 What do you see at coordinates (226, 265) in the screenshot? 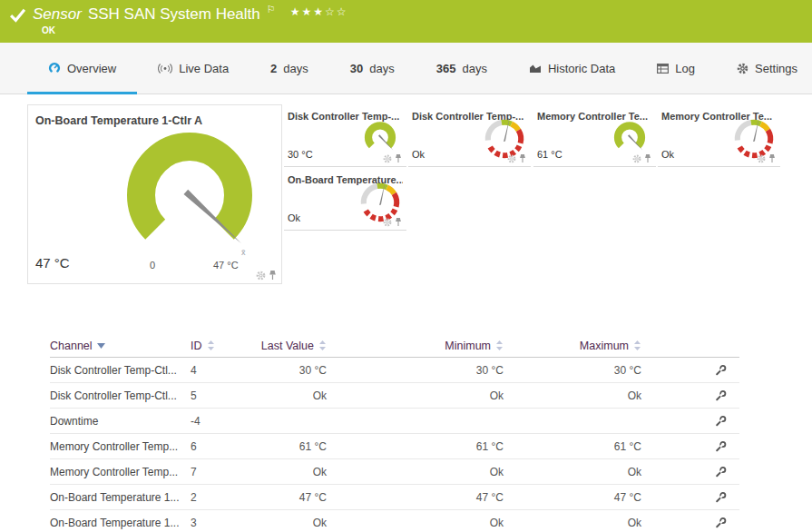
I see `gauge-scale-max: 47 °C` at bounding box center [226, 265].